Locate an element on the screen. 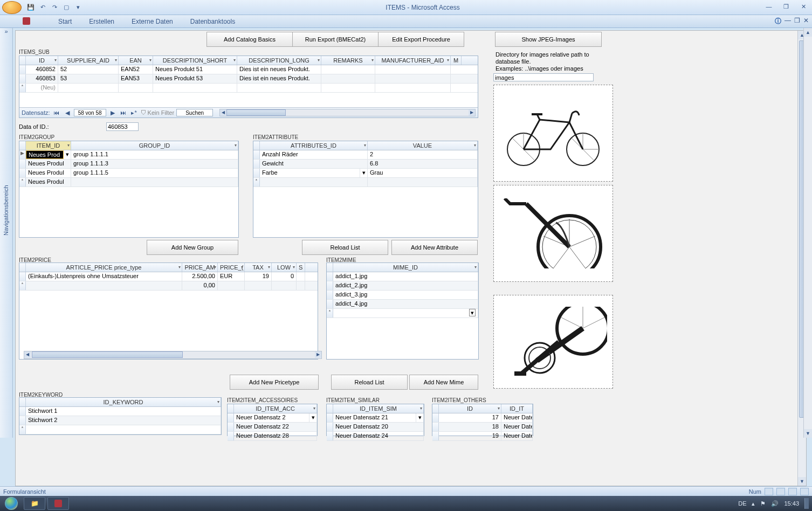 Image resolution: width=812 pixels, height=511 pixels. col-price-currency: PRICE_( is located at coordinates (232, 267).